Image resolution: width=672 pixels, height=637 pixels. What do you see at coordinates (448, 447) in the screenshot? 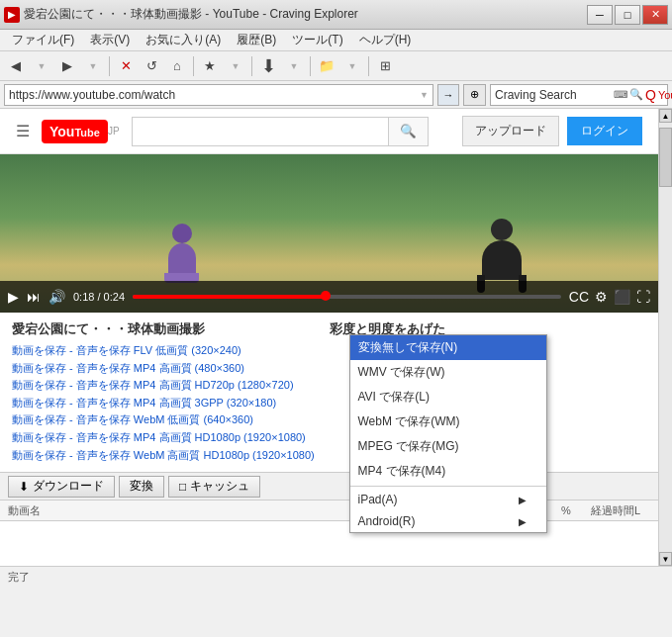
I see `cm-item-mpeg: MPEG で保存(MG)` at bounding box center [448, 447].